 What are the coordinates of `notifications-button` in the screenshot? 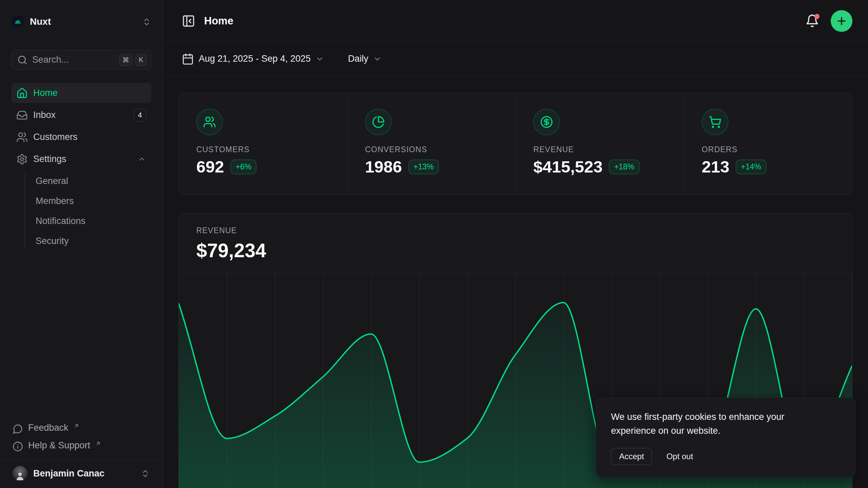 It's located at (812, 21).